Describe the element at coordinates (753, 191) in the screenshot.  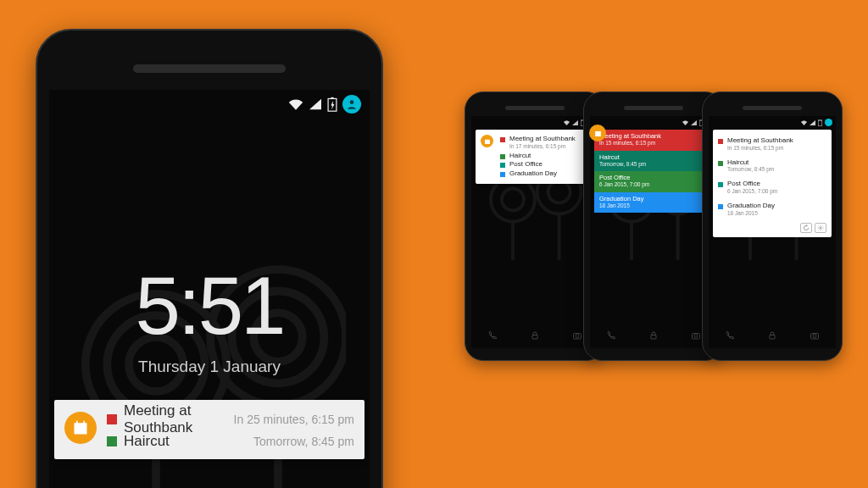
I see `event-sub: 6 Jan 2015, 7:00 pm` at that location.